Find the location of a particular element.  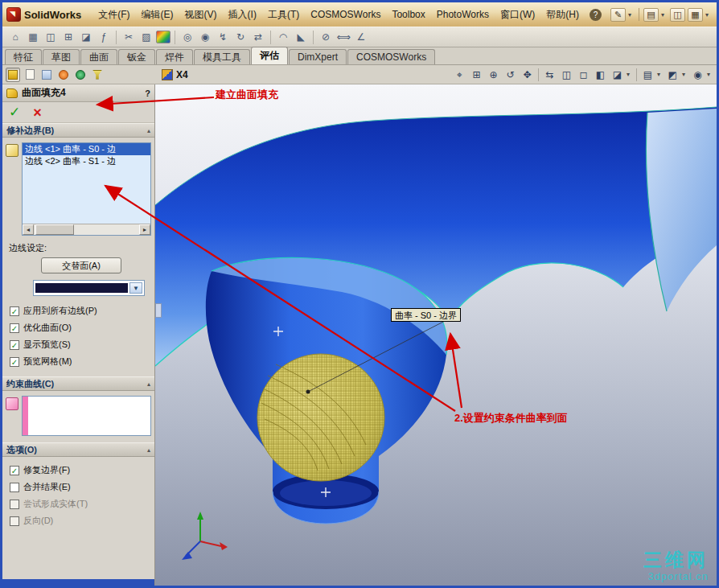

surface-right-panel is located at coordinates (681, 210).